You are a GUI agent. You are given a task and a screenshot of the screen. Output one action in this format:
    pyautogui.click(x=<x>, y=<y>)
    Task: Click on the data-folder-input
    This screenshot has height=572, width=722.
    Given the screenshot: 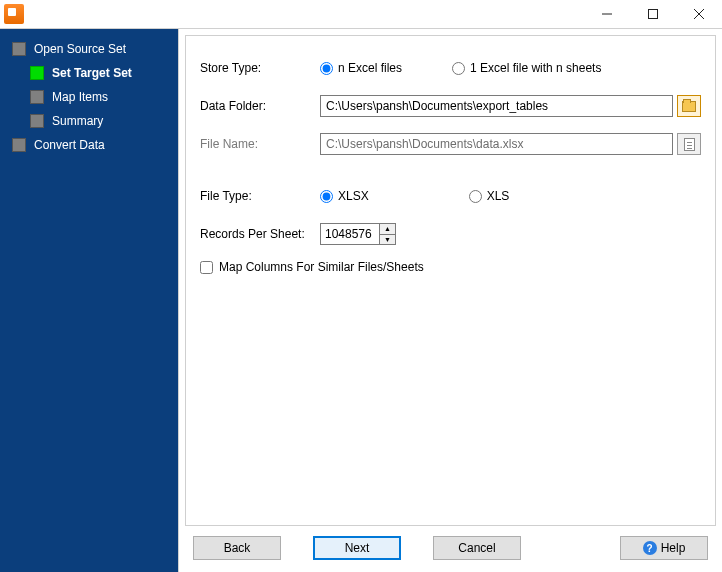 What is the action you would take?
    pyautogui.click(x=496, y=106)
    